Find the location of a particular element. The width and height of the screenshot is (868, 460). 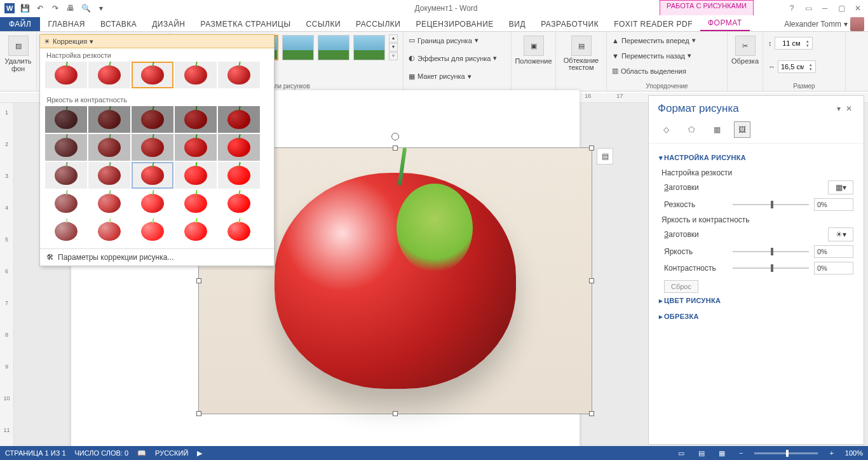

bc-presets-button: ☀▾ is located at coordinates (841, 234).